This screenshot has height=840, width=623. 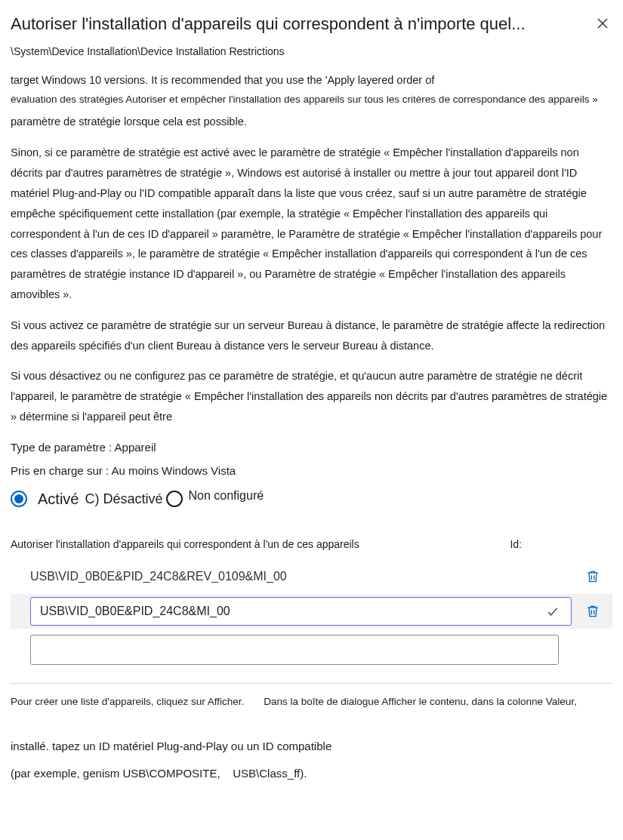 What do you see at coordinates (128, 122) in the screenshot?
I see `description-line: paramètre de stratégie lorsque cela est …` at bounding box center [128, 122].